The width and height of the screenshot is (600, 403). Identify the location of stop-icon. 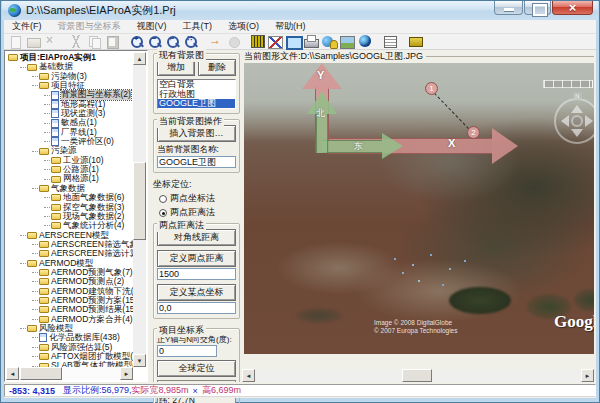
(234, 42).